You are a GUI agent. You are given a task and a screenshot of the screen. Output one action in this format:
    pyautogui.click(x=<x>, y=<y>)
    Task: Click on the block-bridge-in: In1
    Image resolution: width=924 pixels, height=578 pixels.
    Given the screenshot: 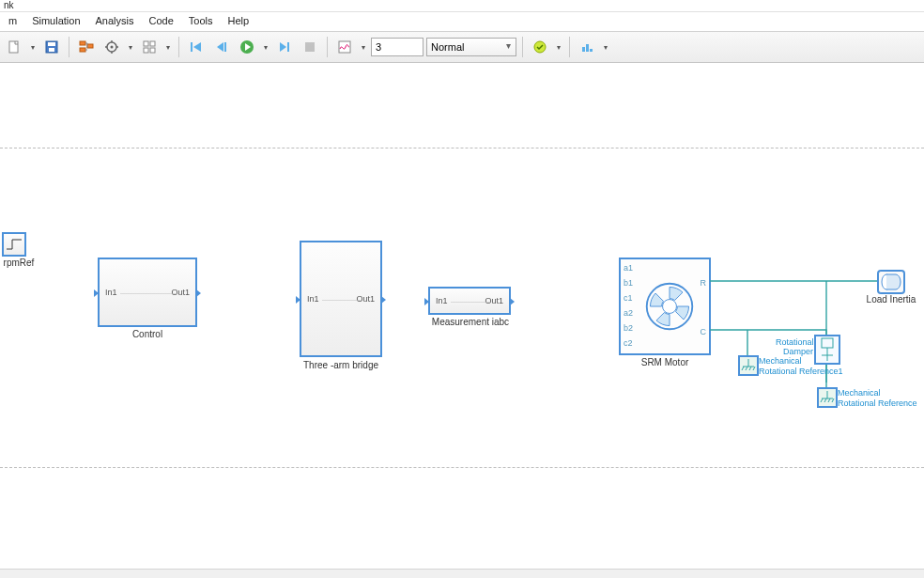 What is the action you would take?
    pyautogui.click(x=314, y=299)
    